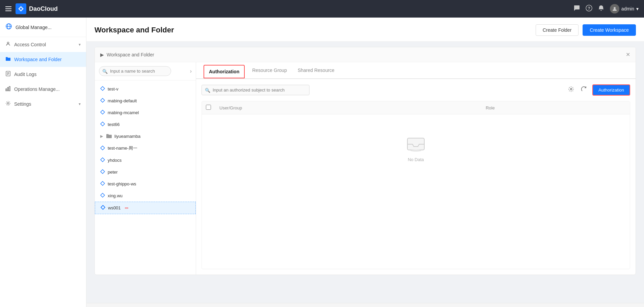  I want to click on create-folder-button: Create Folder, so click(557, 30).